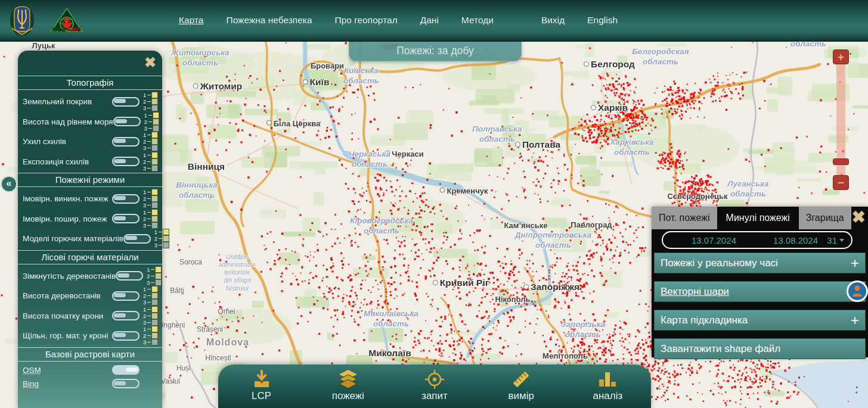 Image resolution: width=868 pixels, height=408 pixels. Describe the element at coordinates (760, 218) in the screenshot. I see `fires-panel-tabs: Пот. пожежіМинулі пожежіЗгарища` at that location.